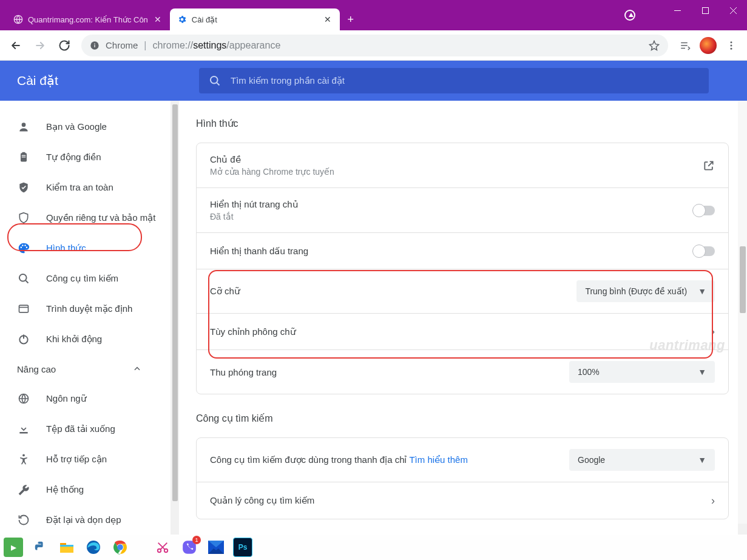 The image size is (747, 560). I want to click on taskbar-app-green: ▸, so click(13, 547).